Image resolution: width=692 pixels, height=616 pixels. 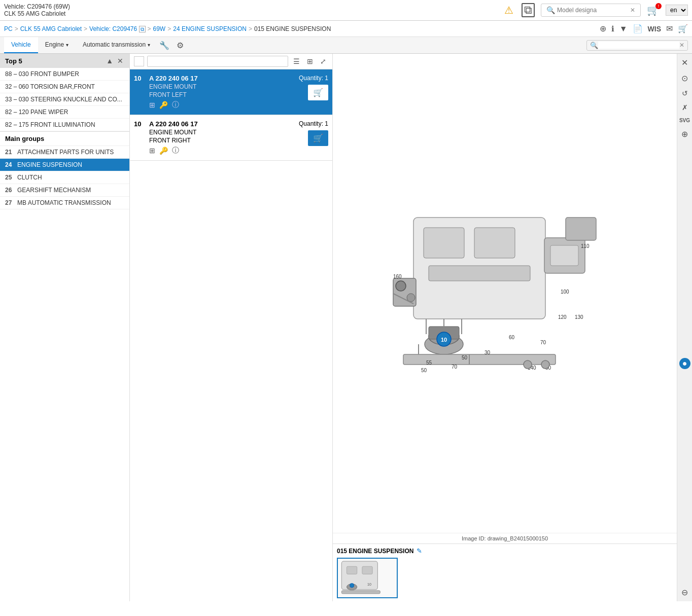 What do you see at coordinates (685, 364) in the screenshot?
I see `rt-bluedot-button: ●` at bounding box center [685, 364].